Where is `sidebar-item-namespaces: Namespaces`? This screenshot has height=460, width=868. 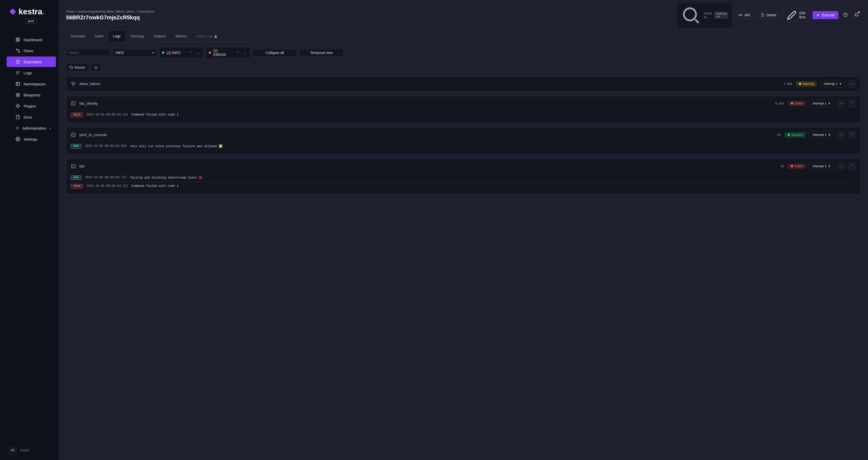
sidebar-item-namespaces: Namespaces is located at coordinates (31, 84).